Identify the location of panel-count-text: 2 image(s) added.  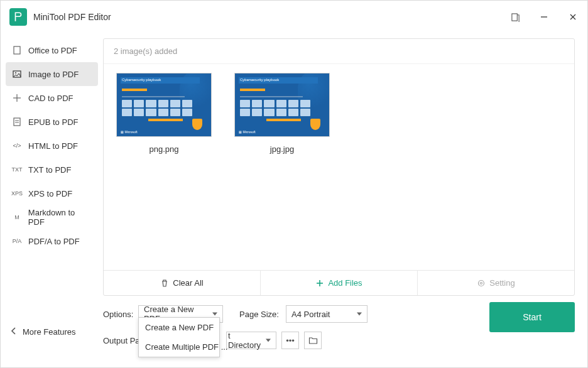
(339, 51).